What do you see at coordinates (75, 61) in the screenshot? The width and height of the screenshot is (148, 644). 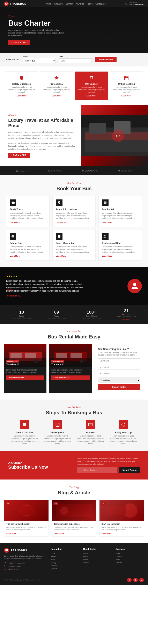 I see `date-input` at bounding box center [75, 61].